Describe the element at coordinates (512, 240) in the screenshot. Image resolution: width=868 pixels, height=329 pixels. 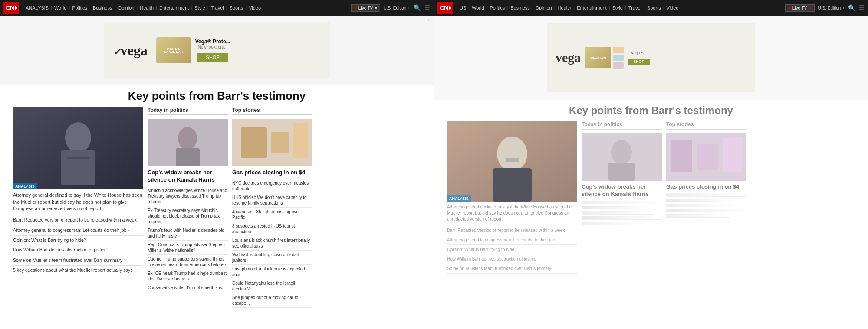
I see `right-featured-link-2: Attorney general to congressman: Let cou…` at that location.